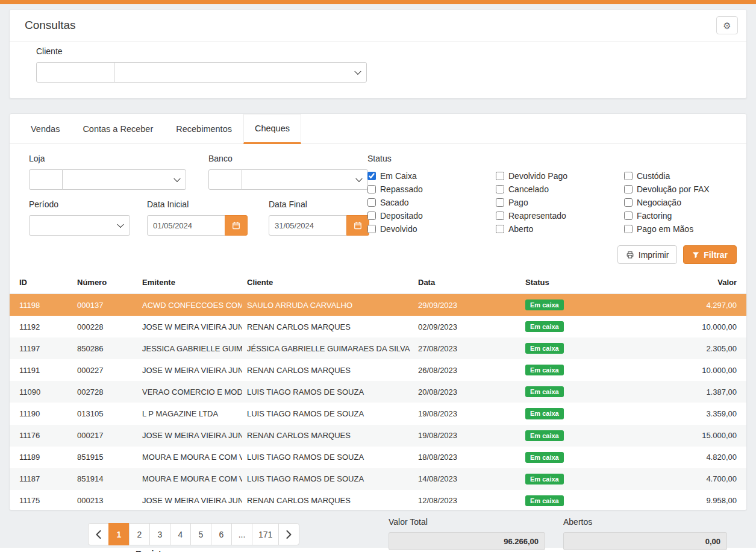  What do you see at coordinates (378, 25) in the screenshot?
I see `consultas-header: Consultas ⚙` at bounding box center [378, 25].